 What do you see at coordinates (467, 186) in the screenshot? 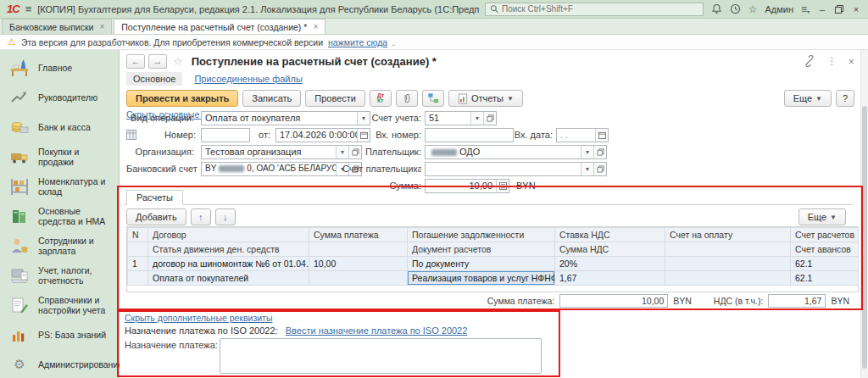
I see `amount-field: 10,00` at bounding box center [467, 186].